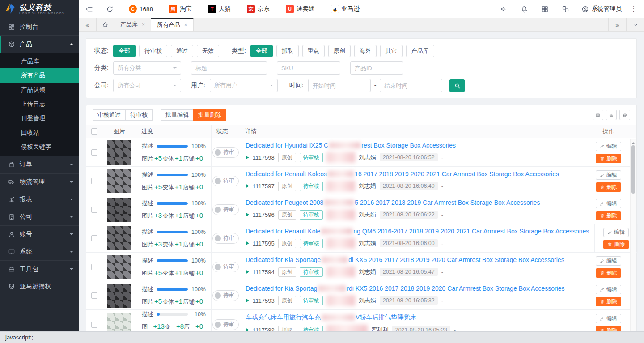 This screenshot has height=343, width=644. Describe the element at coordinates (39, 216) in the screenshot. I see `sidebar-item-6: 公司` at that location.